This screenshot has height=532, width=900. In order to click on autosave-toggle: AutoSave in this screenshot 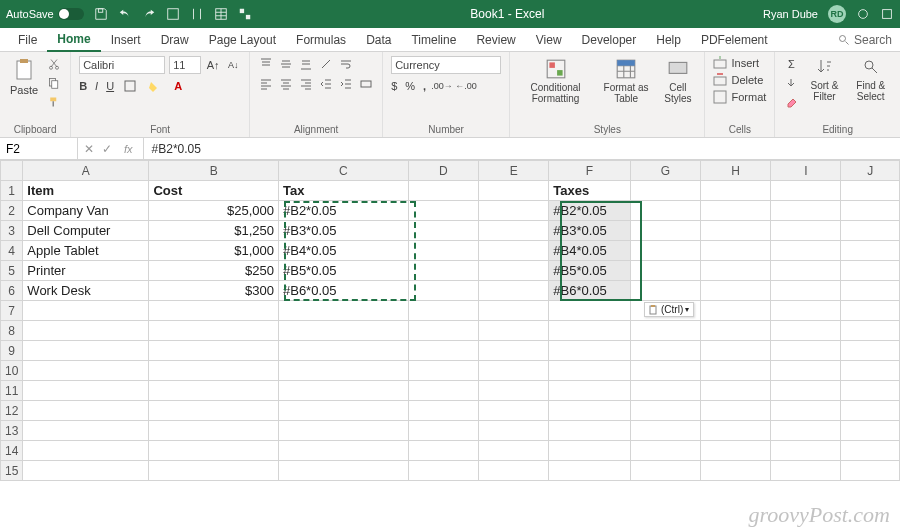, I will do `click(45, 14)`.